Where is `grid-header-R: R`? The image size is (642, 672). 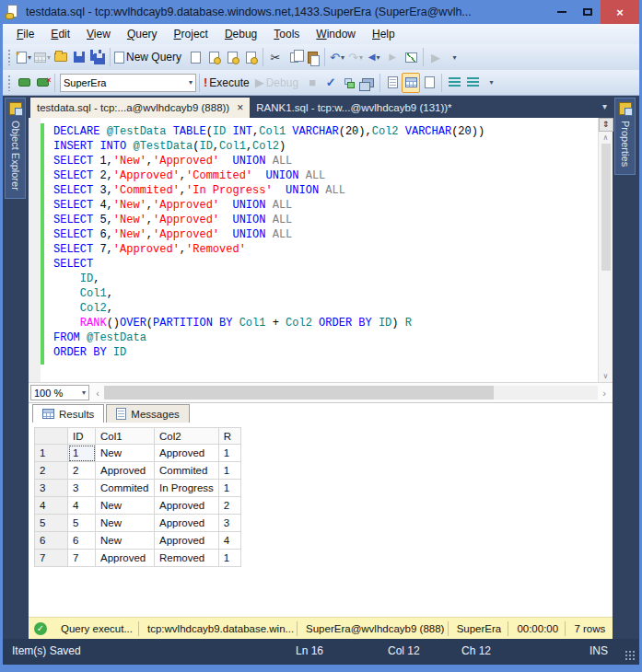
grid-header-R: R is located at coordinates (229, 436).